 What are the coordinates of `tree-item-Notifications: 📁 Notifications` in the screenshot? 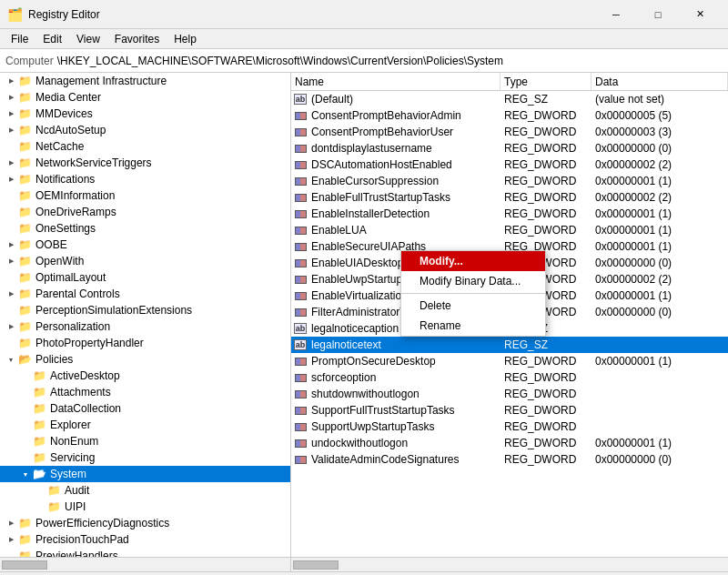 It's located at (146, 179).